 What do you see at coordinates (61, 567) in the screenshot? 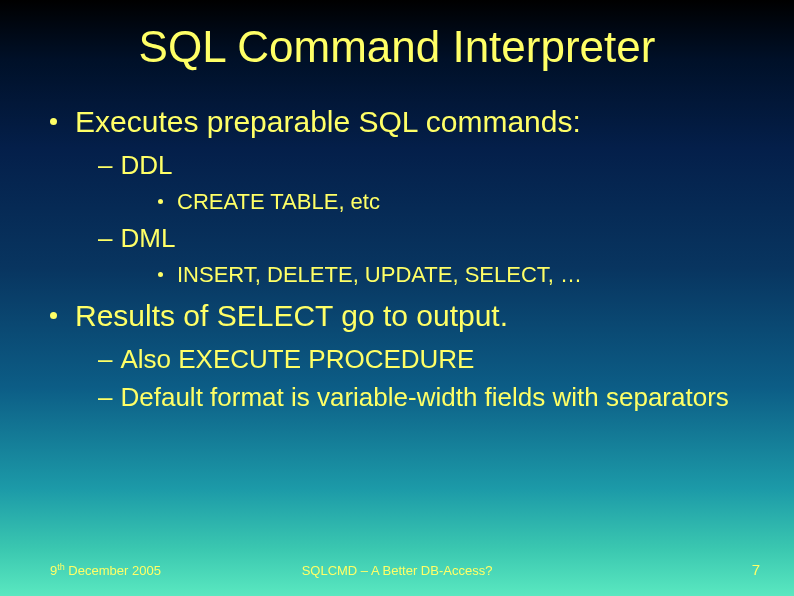
I see `footer-date-ordinal: th` at bounding box center [61, 567].